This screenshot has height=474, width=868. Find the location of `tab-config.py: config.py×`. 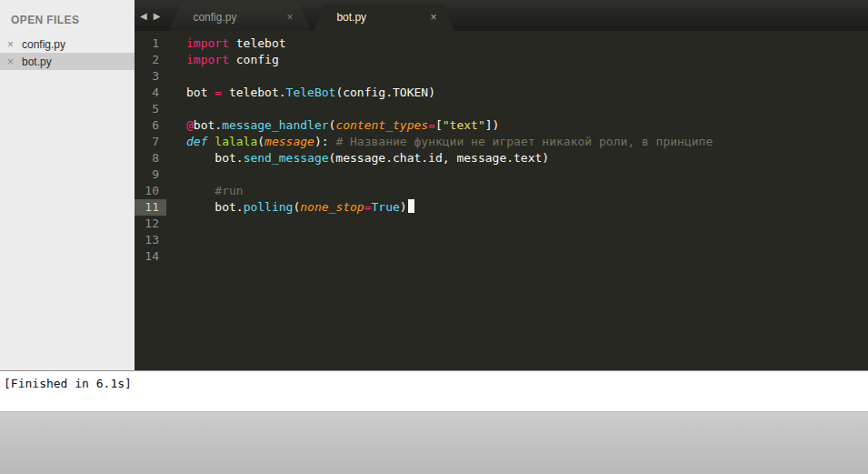

tab-config.py: config.py× is located at coordinates (240, 17).